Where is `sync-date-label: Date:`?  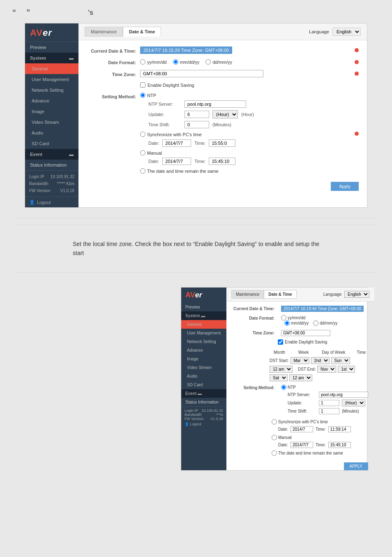
sync-date-label: Date: is located at coordinates (154, 143).